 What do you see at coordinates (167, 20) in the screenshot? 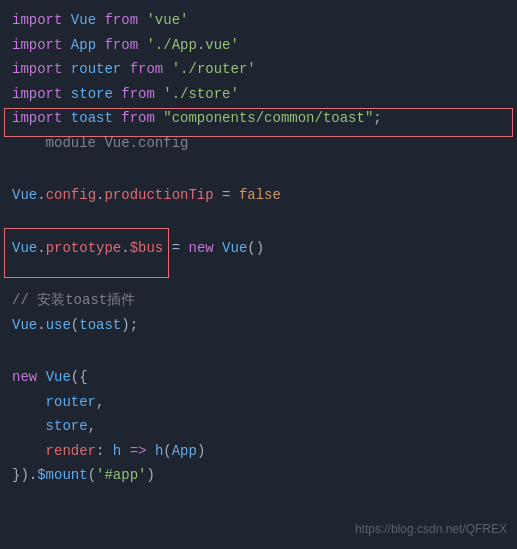
I see `string-vue: 'vue'` at bounding box center [167, 20].